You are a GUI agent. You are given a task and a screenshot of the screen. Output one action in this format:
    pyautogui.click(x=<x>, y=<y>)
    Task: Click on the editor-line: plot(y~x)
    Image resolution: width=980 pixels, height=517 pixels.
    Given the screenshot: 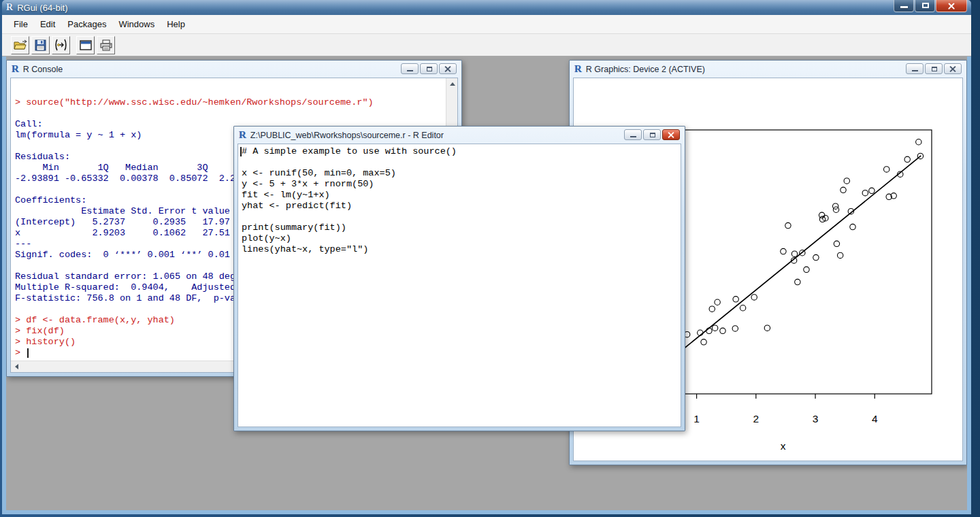 What is the action you would take?
    pyautogui.click(x=461, y=239)
    